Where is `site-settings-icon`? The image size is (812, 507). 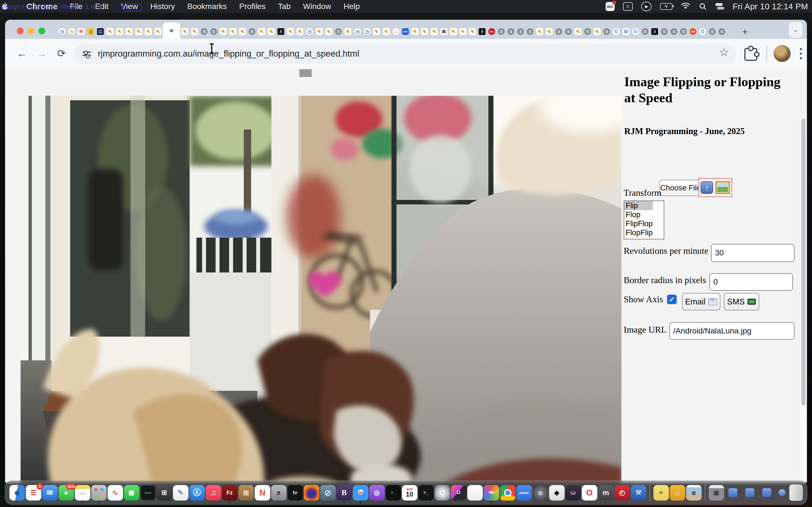 site-settings-icon is located at coordinates (87, 54).